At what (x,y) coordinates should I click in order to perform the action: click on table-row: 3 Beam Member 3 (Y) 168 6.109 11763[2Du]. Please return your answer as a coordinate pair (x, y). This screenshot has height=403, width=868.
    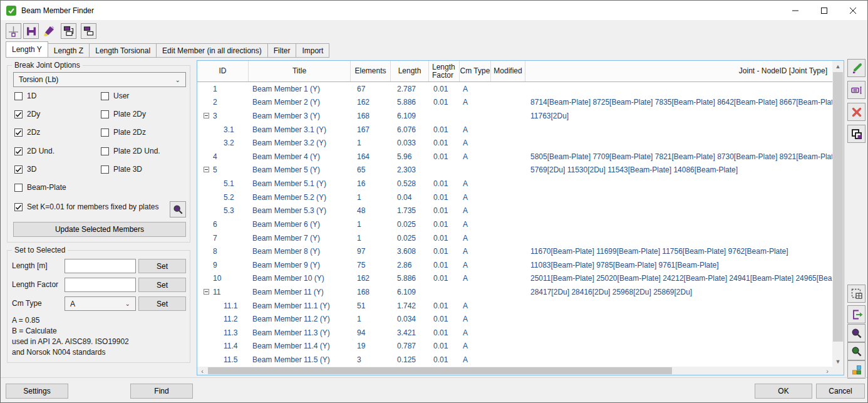
    Looking at the image, I should click on (515, 116).